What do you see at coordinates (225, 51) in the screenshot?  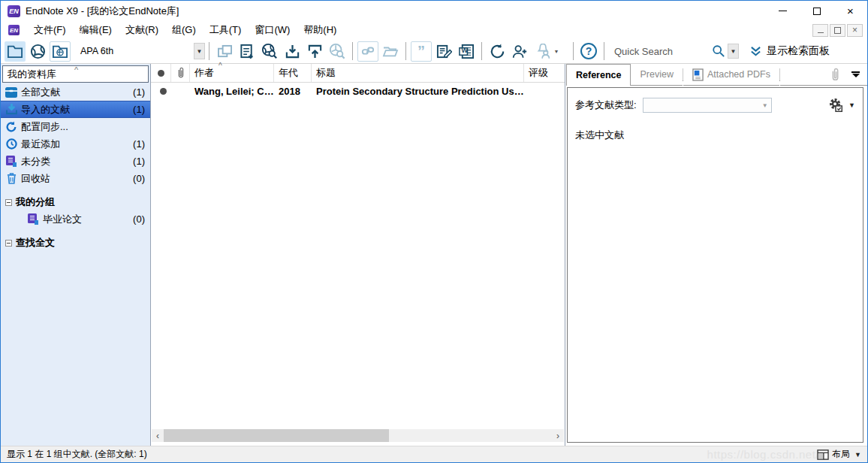 I see `copy-to-local-library-button` at bounding box center [225, 51].